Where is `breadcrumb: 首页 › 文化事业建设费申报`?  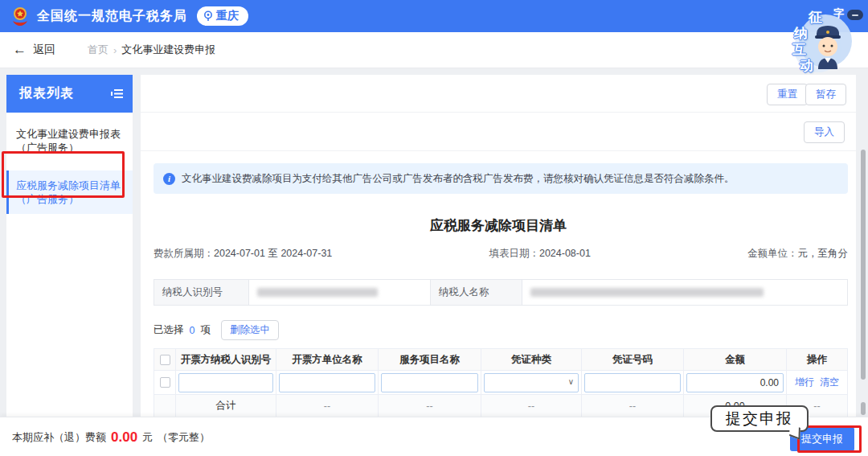 breadcrumb: 首页 › 文化事业建设费申报 is located at coordinates (151, 50).